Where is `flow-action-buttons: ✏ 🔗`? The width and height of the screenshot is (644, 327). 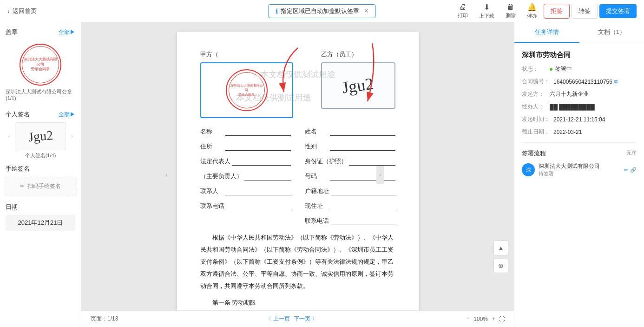
flow-action-buttons: ✏ 🔗 is located at coordinates (630, 170).